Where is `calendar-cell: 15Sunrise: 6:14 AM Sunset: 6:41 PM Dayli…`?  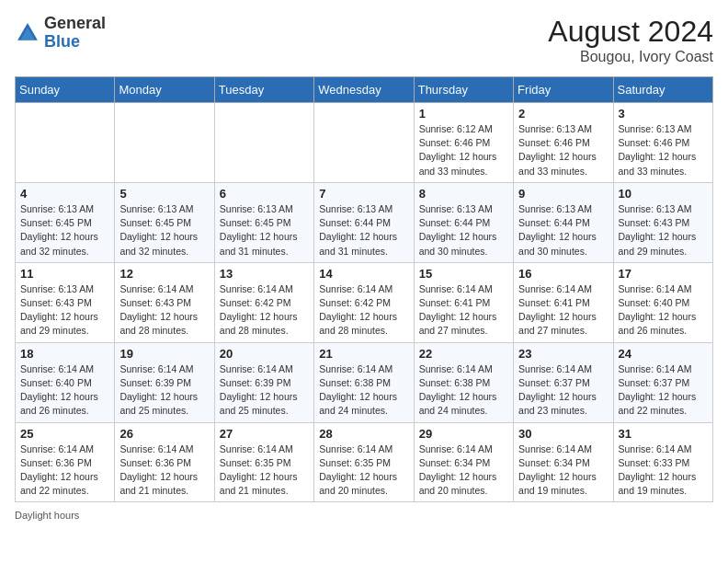 calendar-cell: 15Sunrise: 6:14 AM Sunset: 6:41 PM Dayli… is located at coordinates (463, 302).